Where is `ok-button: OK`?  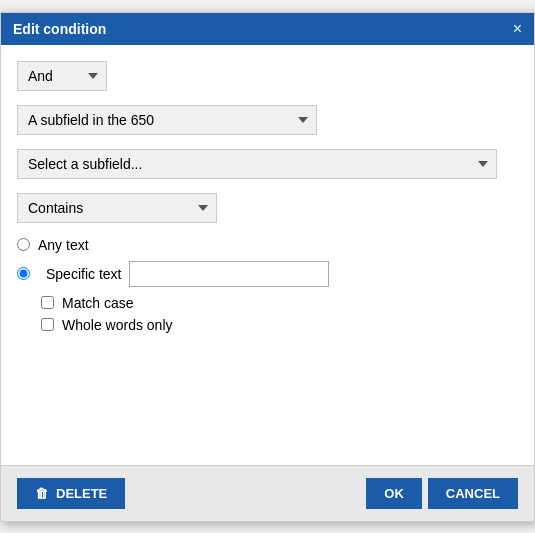 ok-button: OK is located at coordinates (394, 494).